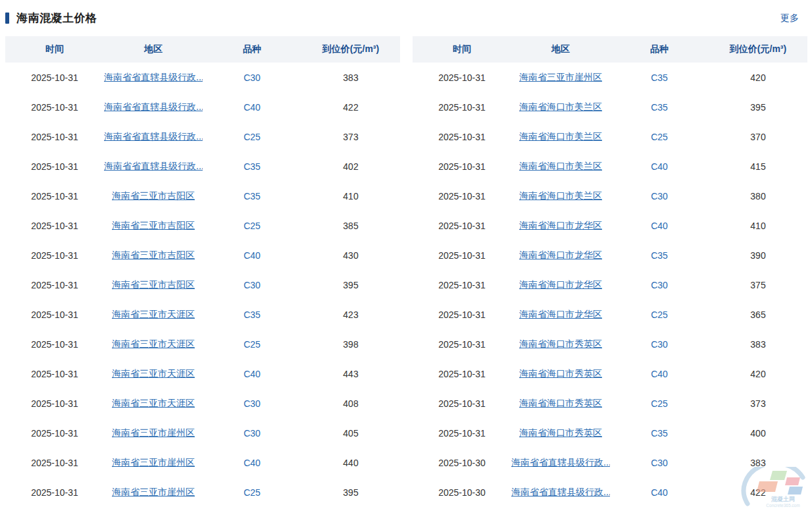 This screenshot has width=812, height=509. Describe the element at coordinates (561, 49) in the screenshot. I see `column-header-region: 地区` at that location.